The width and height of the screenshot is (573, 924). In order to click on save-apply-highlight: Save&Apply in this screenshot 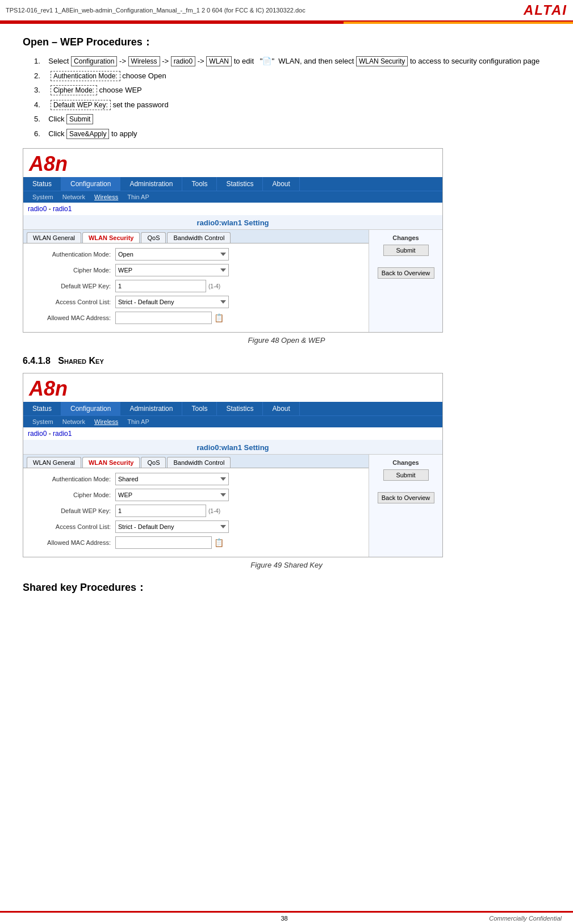, I will do `click(87, 134)`.